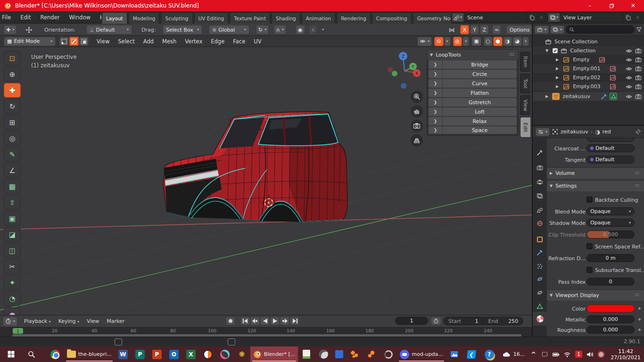 The width and height of the screenshot is (644, 362). I want to click on vertex-menu: Vertex, so click(193, 41).